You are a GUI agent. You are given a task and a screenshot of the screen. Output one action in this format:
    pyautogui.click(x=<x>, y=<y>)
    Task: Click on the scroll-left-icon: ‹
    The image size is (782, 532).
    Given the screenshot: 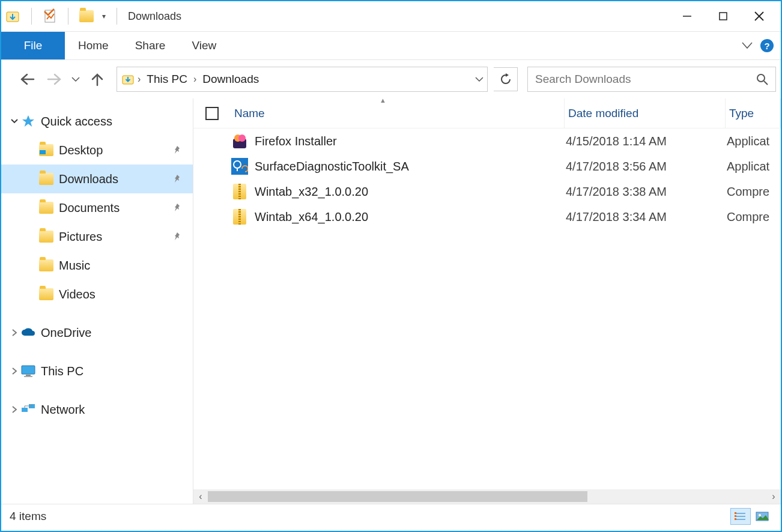 What is the action you would take?
    pyautogui.click(x=201, y=497)
    